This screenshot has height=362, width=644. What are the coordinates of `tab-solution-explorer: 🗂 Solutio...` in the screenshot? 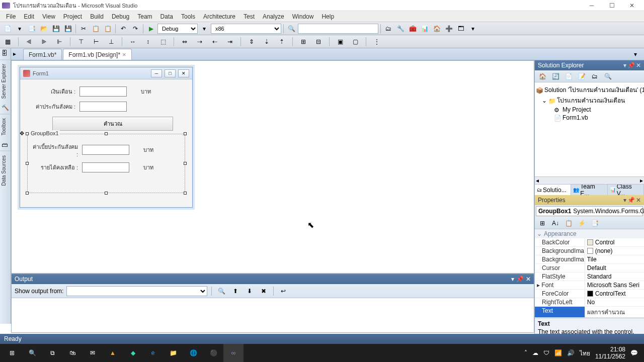 It's located at (553, 190).